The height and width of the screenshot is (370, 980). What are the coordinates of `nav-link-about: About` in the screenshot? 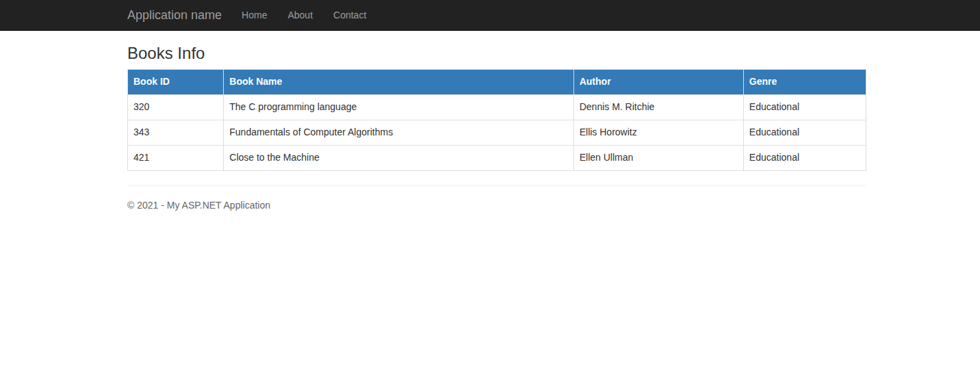 It's located at (300, 15).